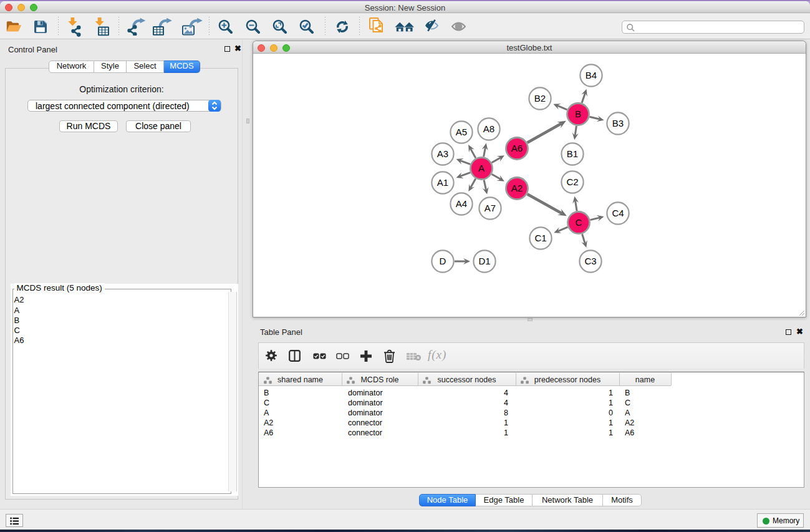 The height and width of the screenshot is (532, 810). I want to click on svg-text: B, so click(578, 114).